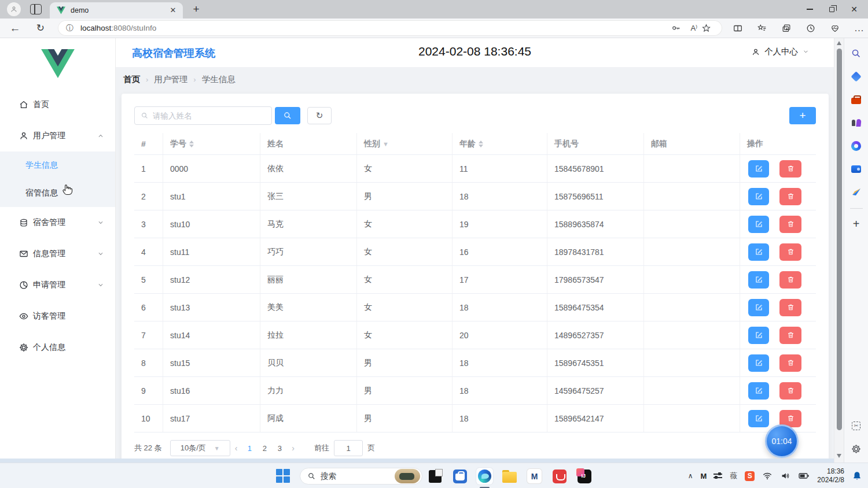  What do you see at coordinates (839, 456) in the screenshot?
I see `scroll-down-arrow` at bounding box center [839, 456].